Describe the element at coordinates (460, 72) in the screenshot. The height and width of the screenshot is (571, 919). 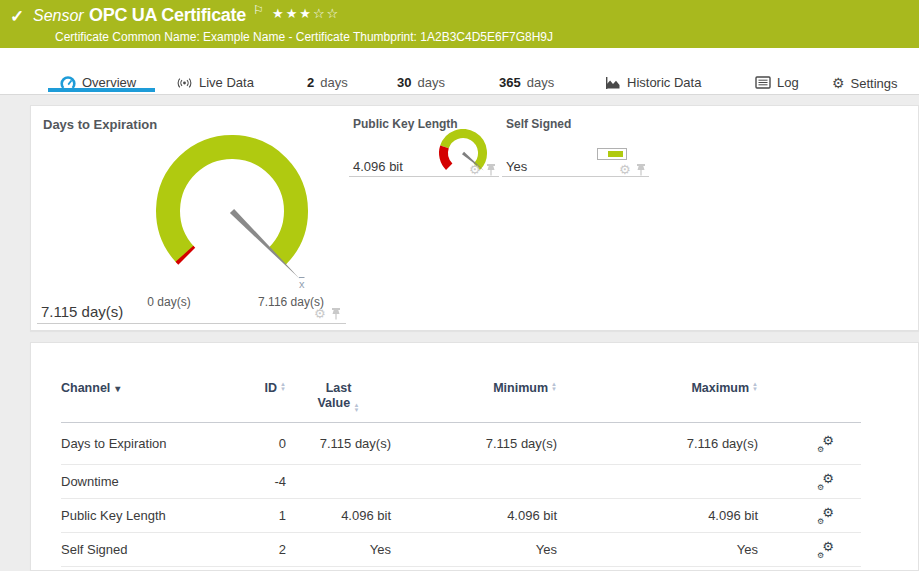
I see `tab-bar: Overview Live Data 2 days 30 days 365 da…` at that location.